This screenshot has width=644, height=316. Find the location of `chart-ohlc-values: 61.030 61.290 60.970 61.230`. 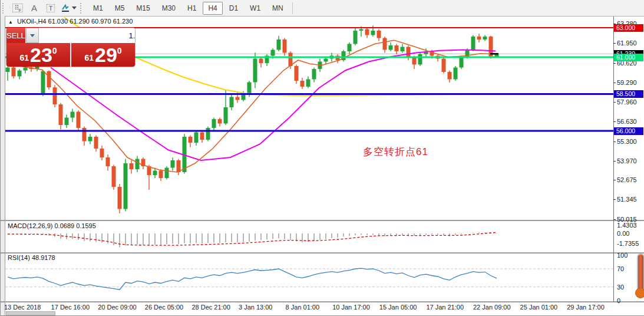

chart-ohlc-values: 61.030 61.290 60.970 61.230 is located at coordinates (91, 21).